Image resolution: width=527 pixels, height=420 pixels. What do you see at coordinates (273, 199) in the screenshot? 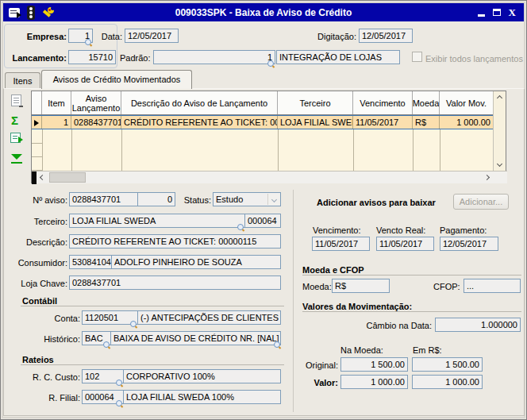
I see `status-dropdown-button` at bounding box center [273, 199].